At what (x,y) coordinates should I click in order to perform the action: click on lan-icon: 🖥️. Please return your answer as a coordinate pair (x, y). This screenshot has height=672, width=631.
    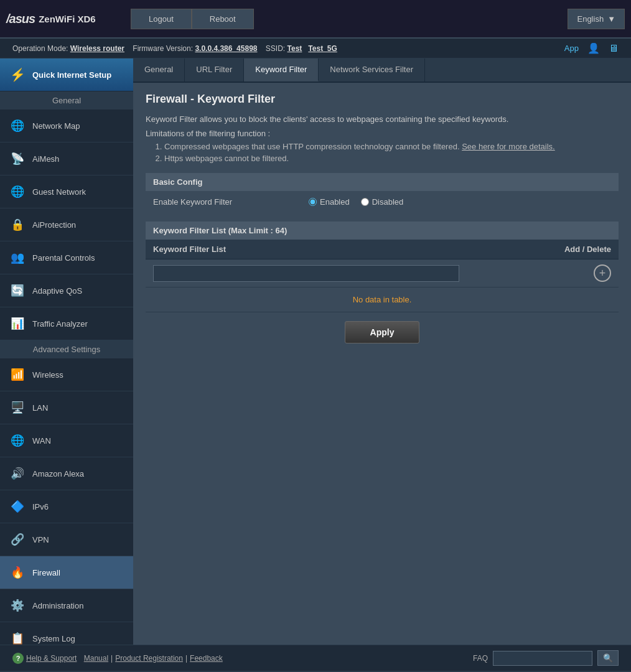
    Looking at the image, I should click on (17, 408).